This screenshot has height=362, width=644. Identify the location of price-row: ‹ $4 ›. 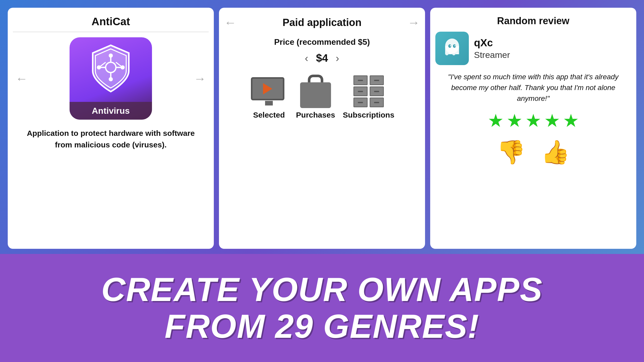
(322, 58).